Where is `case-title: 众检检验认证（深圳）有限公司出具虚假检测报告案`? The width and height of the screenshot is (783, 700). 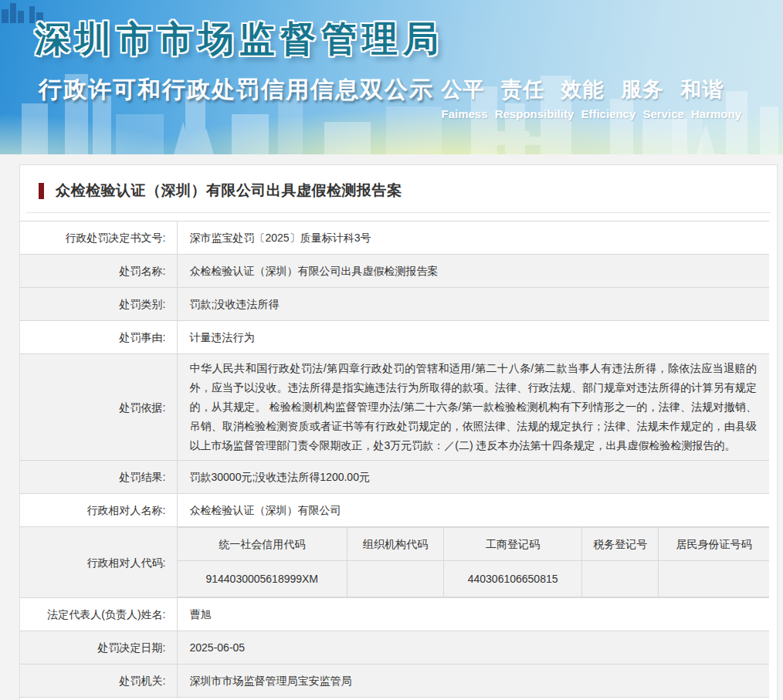
case-title: 众检检验认证（深圳）有限公司出具虚假检测报告案 is located at coordinates (229, 191).